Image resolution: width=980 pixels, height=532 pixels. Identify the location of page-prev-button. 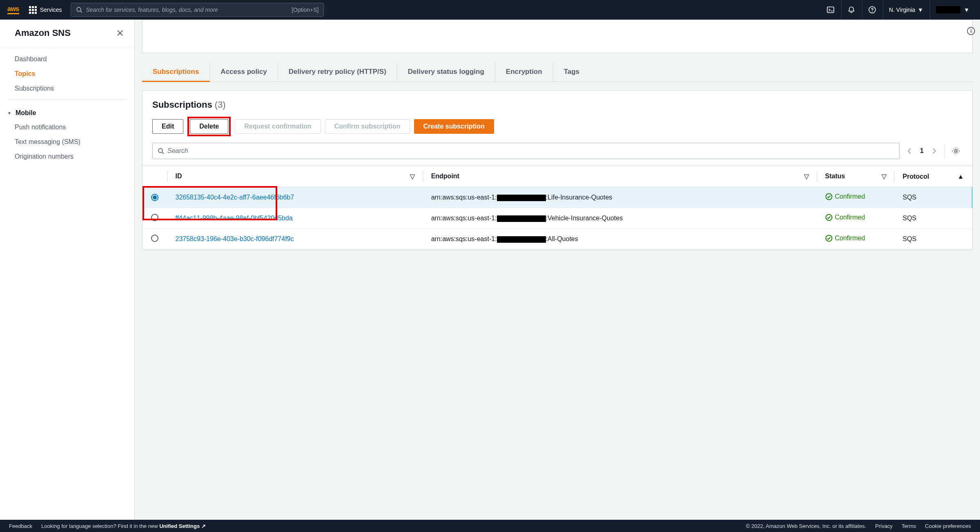
(909, 151).